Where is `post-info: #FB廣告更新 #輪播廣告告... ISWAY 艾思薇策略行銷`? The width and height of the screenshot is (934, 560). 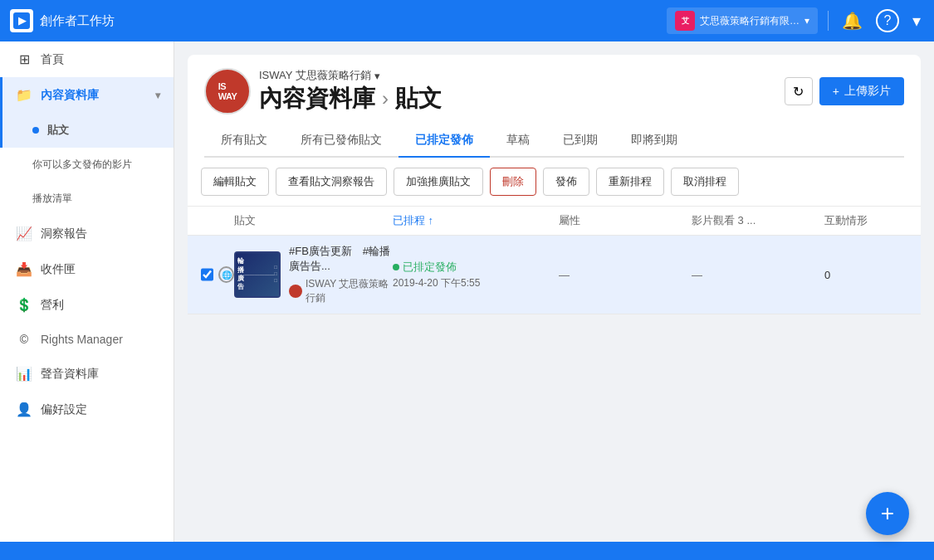 post-info: #FB廣告更新 #輪播廣告告... ISWAY 艾思薇策略行銷 is located at coordinates (340, 275).